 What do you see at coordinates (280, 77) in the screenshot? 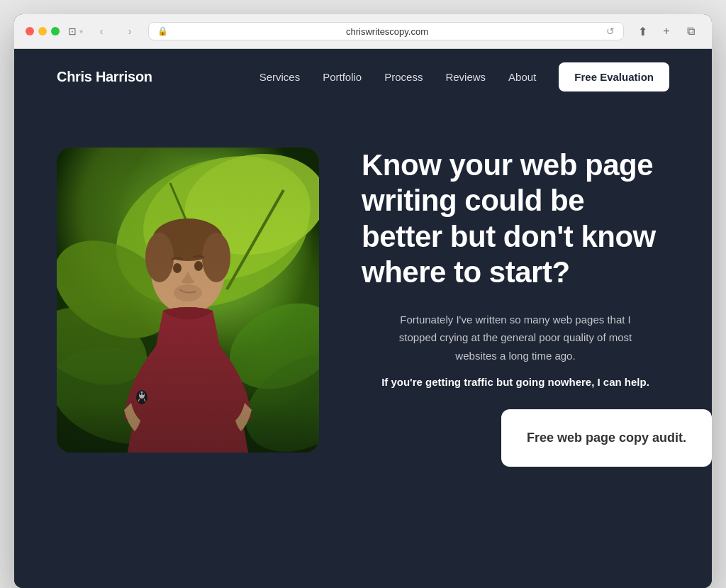
I see `nav-link-services: Services` at bounding box center [280, 77].